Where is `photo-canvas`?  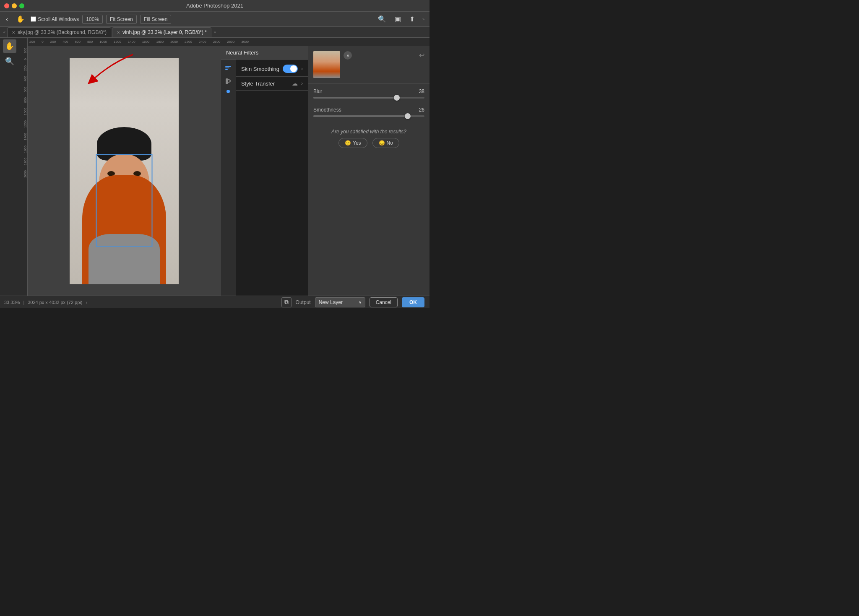
photo-canvas is located at coordinates (124, 171).